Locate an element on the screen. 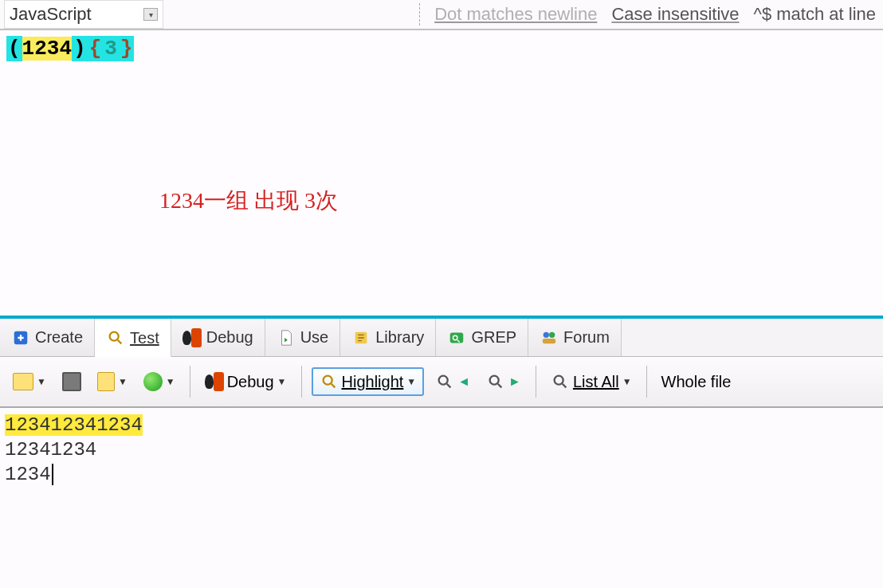 This screenshot has height=588, width=883. test-line: 1234 is located at coordinates (442, 475).